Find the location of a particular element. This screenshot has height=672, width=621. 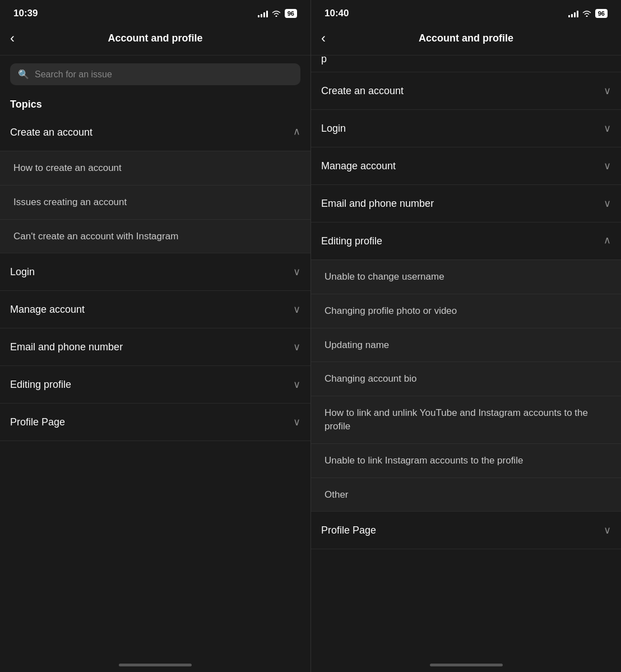

nav-title-left: Account and profile is located at coordinates (155, 38).